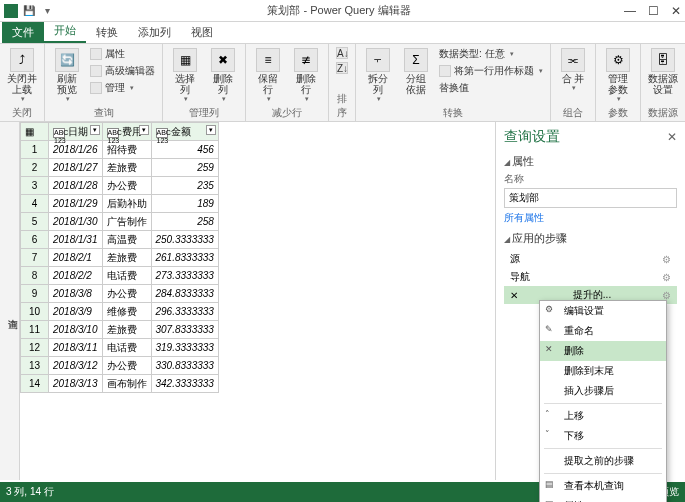 The width and height of the screenshot is (685, 502). Describe the element at coordinates (120, 294) in the screenshot. I see `table-row: 92018/3/8办公费284.8333333` at that location.